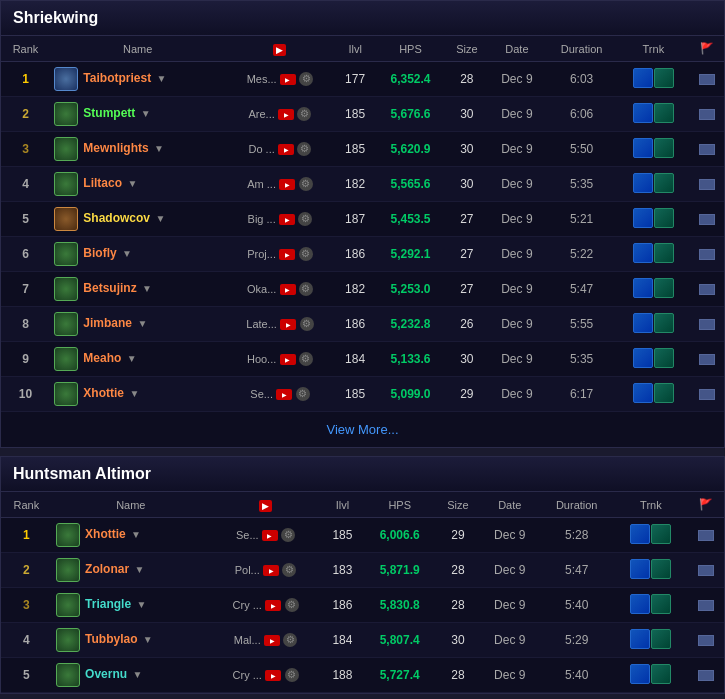  What do you see at coordinates (400, 505) in the screenshot?
I see `col-hps: HPS` at bounding box center [400, 505].